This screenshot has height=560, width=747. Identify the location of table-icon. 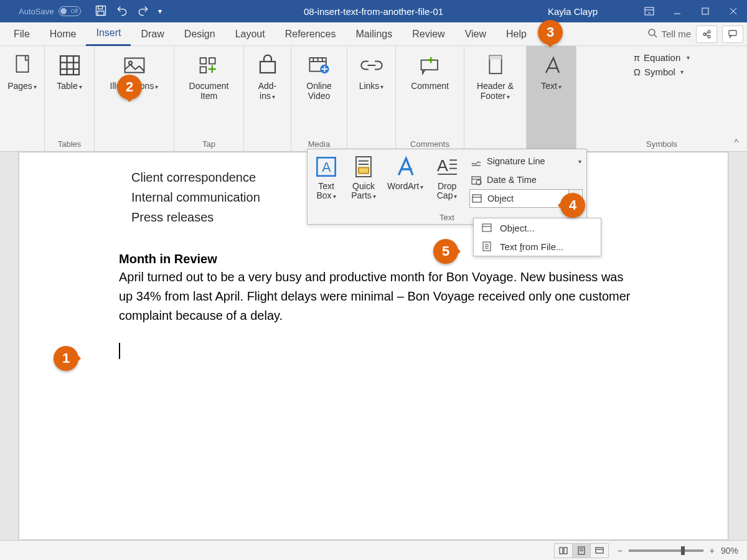
(70, 65).